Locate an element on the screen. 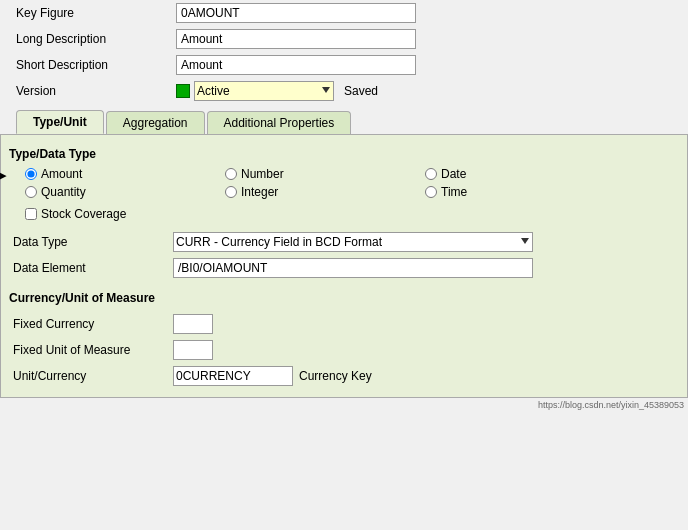  short-description-label: Short Description is located at coordinates (96, 65).